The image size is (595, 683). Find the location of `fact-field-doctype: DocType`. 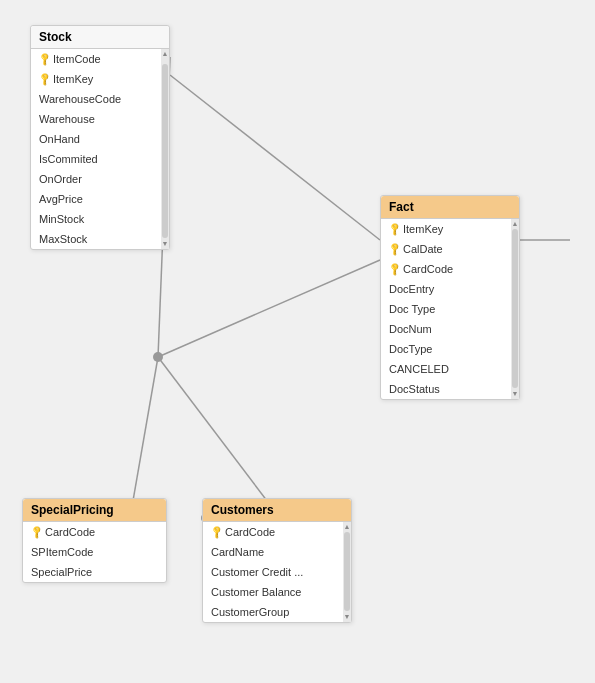

fact-field-doctype: DocType is located at coordinates (450, 349).